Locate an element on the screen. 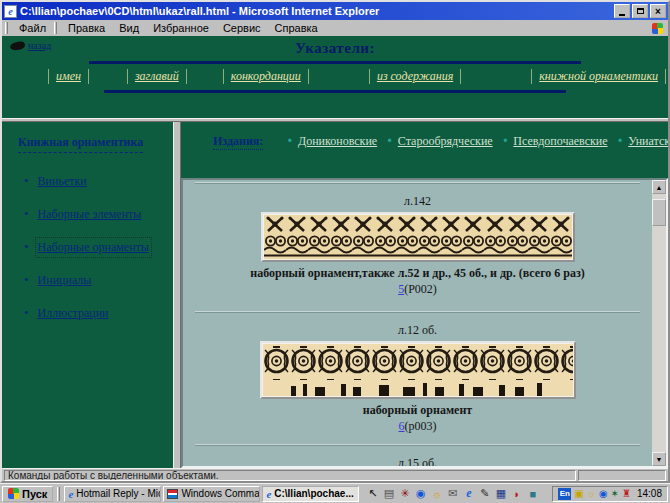 The image size is (670, 503). media-player-icon: ◗ is located at coordinates (516, 494).